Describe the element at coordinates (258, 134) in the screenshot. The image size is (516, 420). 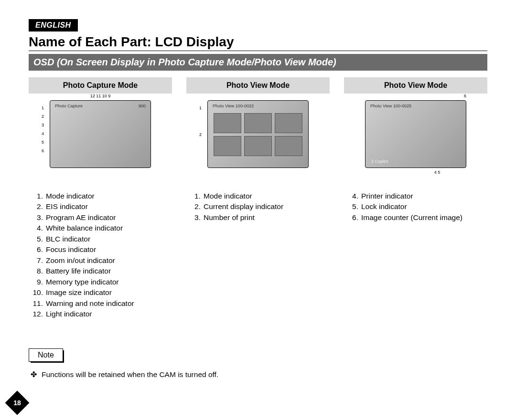
I see `lcd-screen: Photo View 100-0022 12` at that location.